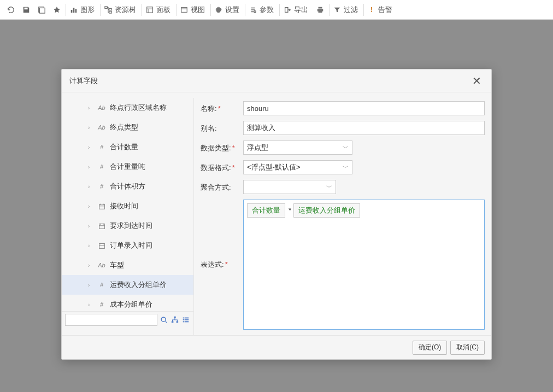  Describe the element at coordinates (276, 347) in the screenshot. I see `modal-footer: 确定(O) 取消(C)` at that location.